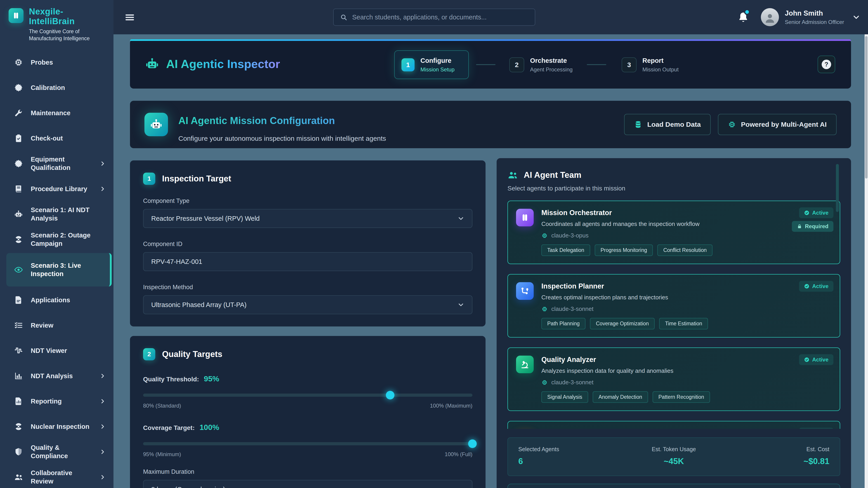 The height and width of the screenshot is (488, 868). I want to click on sidebar-item-scenario-1-ai-ndt-analysis: Scenario 1: AI NDT Analysis, so click(57, 214).